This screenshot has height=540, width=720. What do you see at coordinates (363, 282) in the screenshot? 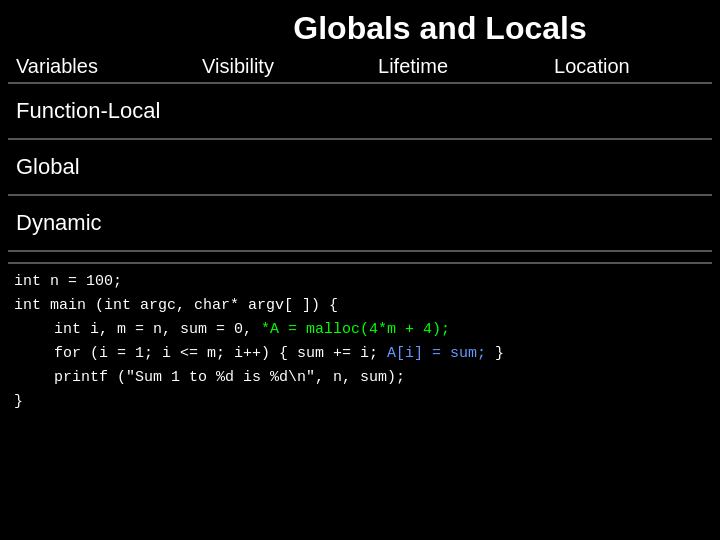
I see `code-line-0: int n = 100;` at bounding box center [363, 282].